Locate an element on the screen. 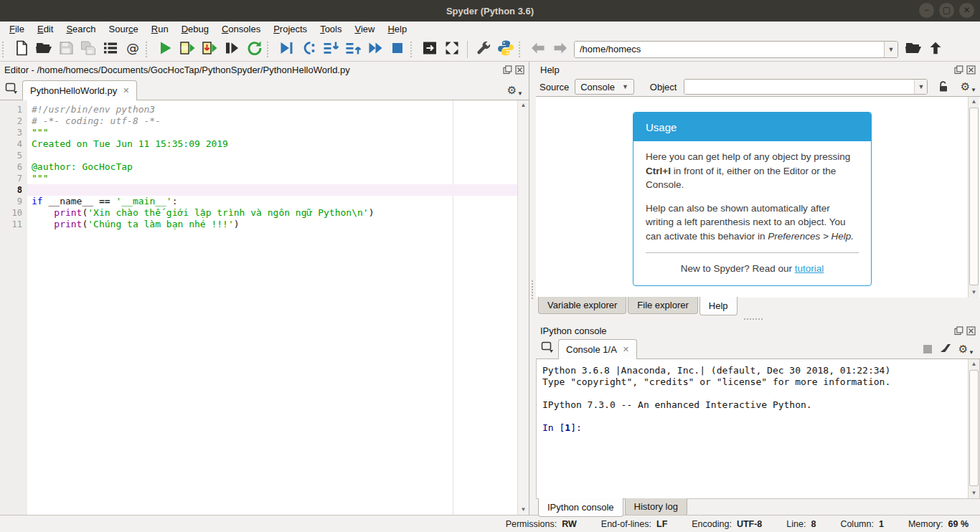 This screenshot has width=980, height=532. gear-icon: ⚙ is located at coordinates (512, 90).